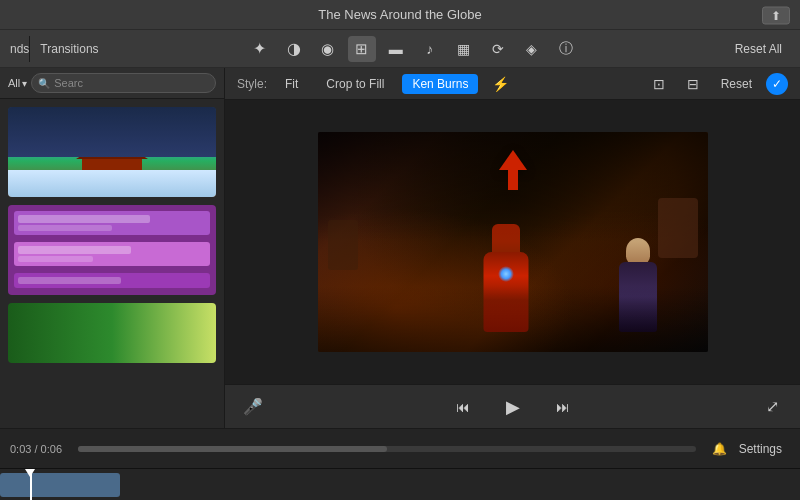  Describe the element at coordinates (716, 84) in the screenshot. I see `style-bar-right: ⊡ ⊟ Reset ✓` at that location.